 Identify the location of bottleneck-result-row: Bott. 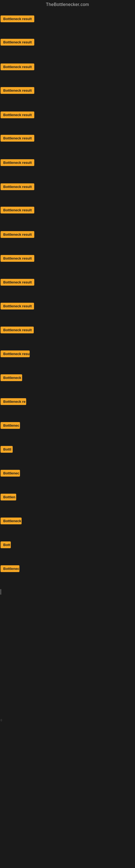
(6, 545).